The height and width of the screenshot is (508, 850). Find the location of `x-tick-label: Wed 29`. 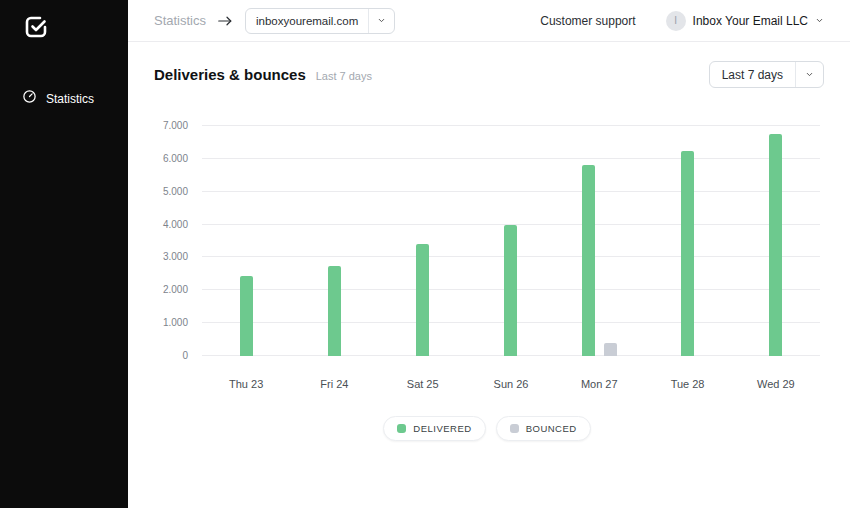

x-tick-label: Wed 29 is located at coordinates (776, 384).